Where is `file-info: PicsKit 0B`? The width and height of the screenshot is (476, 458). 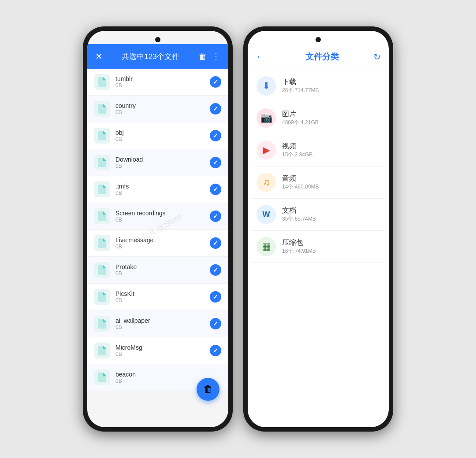
file-info: PicsKit 0B is located at coordinates (163, 297).